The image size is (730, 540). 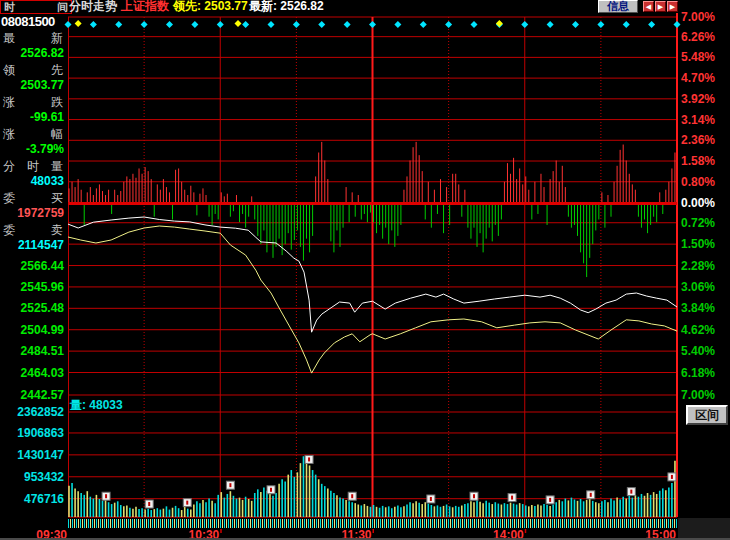 What do you see at coordinates (705, 57) in the screenshot?
I see `percent-tick-label: 5.48%` at bounding box center [705, 57].